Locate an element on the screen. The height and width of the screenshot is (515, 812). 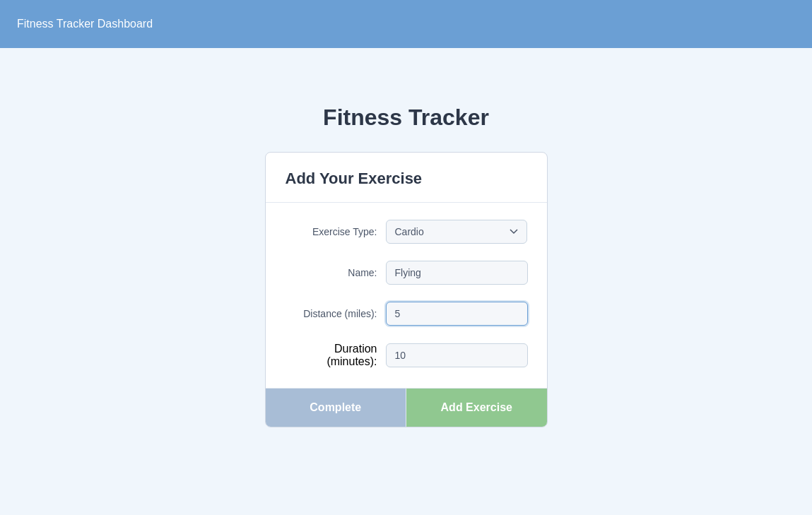
name-label: Name: is located at coordinates (331, 273).